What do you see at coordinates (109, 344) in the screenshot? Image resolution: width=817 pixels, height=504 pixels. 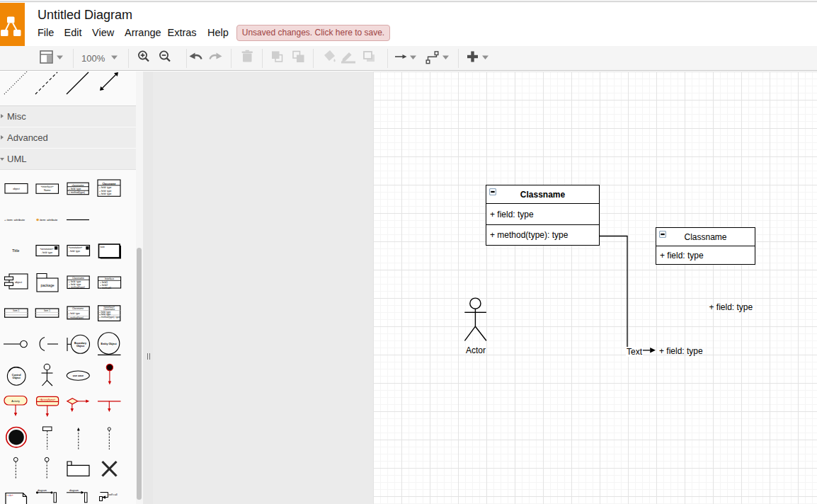 I see `svg-text: Entity Object` at bounding box center [109, 344].